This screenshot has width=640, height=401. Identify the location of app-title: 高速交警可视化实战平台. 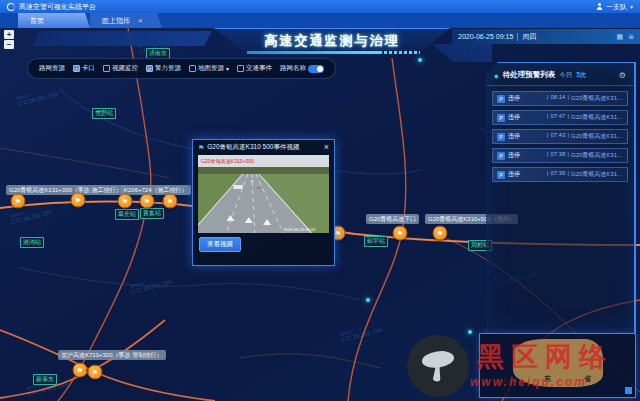
(58, 7).